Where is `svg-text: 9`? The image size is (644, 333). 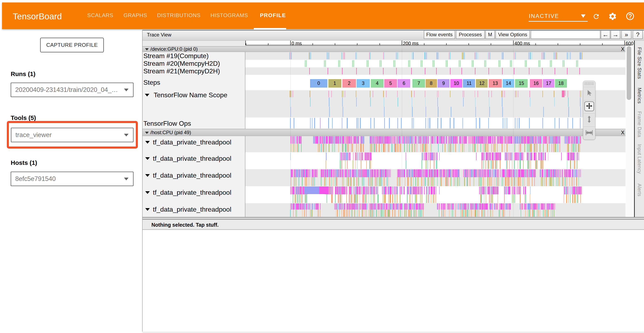
svg-text: 9 is located at coordinates (444, 83).